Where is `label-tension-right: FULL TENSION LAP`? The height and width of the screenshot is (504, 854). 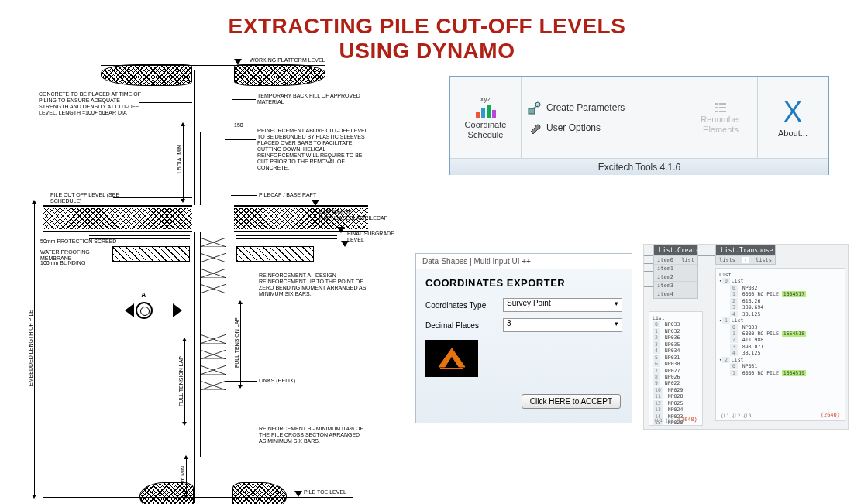 label-tension-right: FULL TENSION LAP is located at coordinates (237, 342).